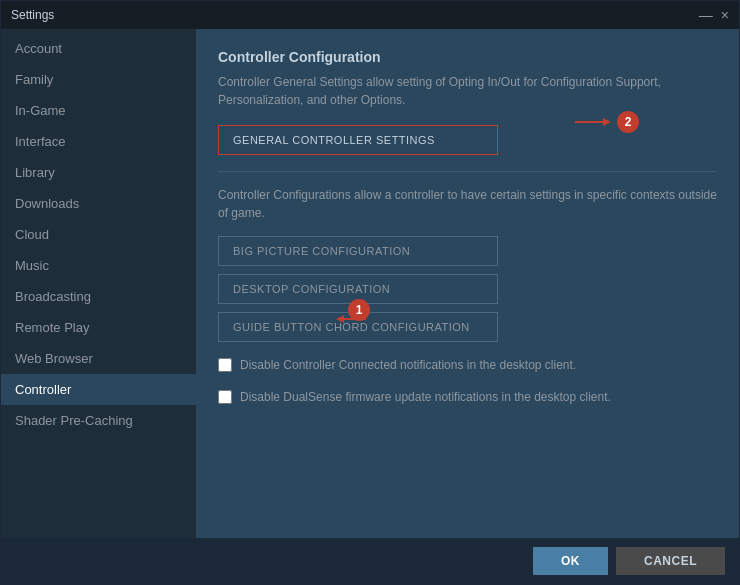 Image resolution: width=740 pixels, height=585 pixels. I want to click on section-title: Controller Configuration, so click(468, 57).